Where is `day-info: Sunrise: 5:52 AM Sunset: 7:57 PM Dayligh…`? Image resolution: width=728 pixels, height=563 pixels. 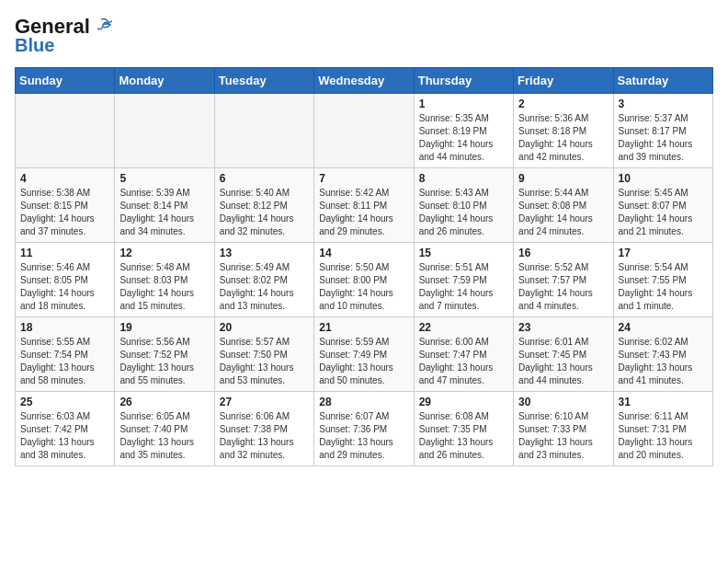
day-info: Sunrise: 5:52 AM Sunset: 7:57 PM Dayligh… is located at coordinates (563, 287).